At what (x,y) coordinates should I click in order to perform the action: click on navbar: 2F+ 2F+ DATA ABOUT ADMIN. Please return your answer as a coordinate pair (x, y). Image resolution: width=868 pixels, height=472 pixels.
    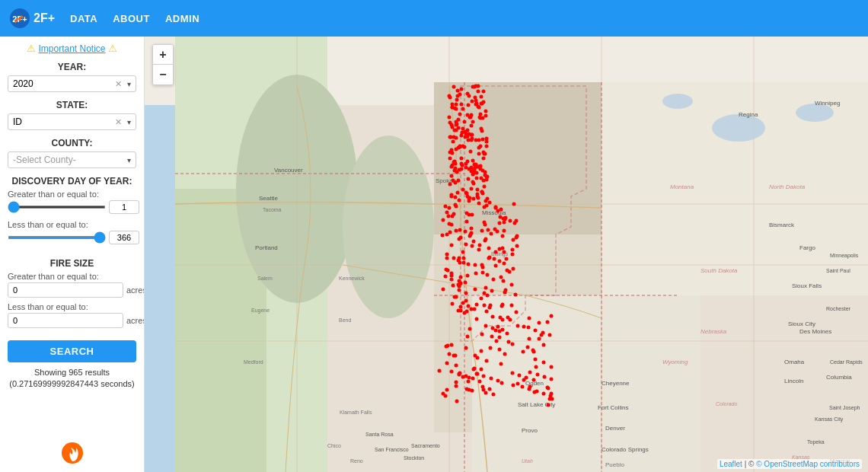
    Looking at the image, I should click on (434, 18).